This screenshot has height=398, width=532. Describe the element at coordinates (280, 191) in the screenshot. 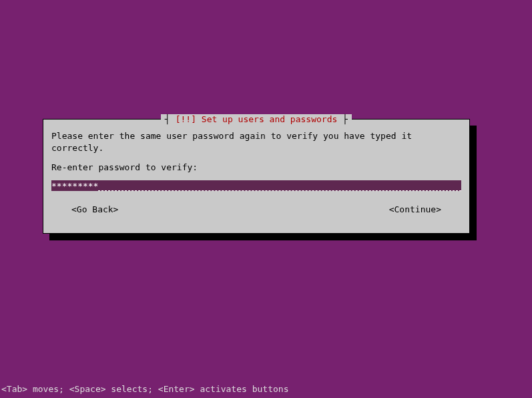

I see `input-underline` at that location.